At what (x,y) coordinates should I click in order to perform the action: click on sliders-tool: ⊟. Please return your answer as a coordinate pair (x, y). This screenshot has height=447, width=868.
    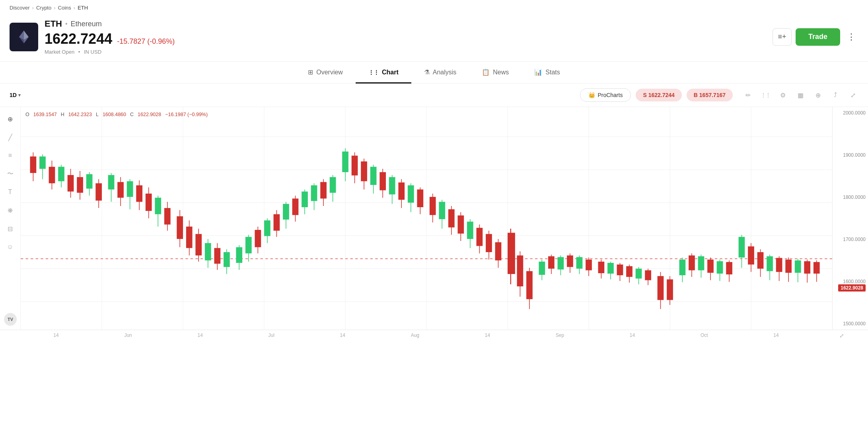
    Looking at the image, I should click on (10, 229).